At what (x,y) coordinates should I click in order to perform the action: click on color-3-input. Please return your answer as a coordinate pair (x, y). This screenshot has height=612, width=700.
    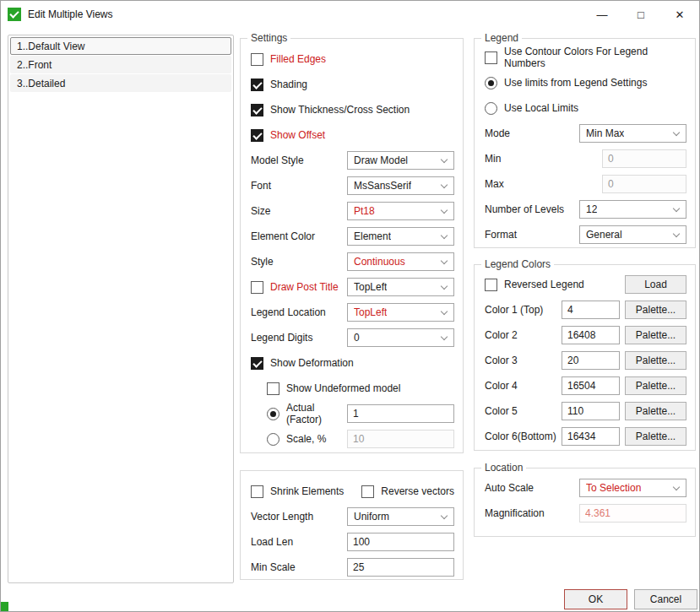
    Looking at the image, I should click on (591, 360).